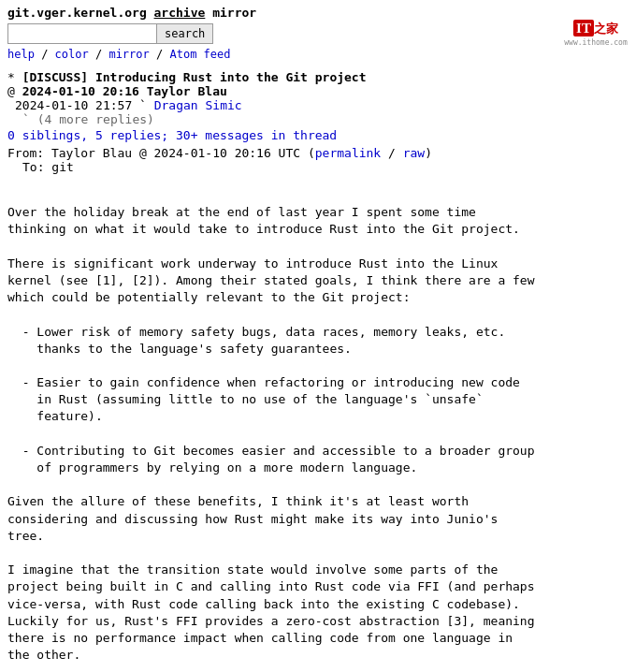 The width and height of the screenshot is (636, 672). What do you see at coordinates (322, 105) in the screenshot?
I see `reply-line-1: 2024-01-10 21:57 ` Dragan Simic` at bounding box center [322, 105].